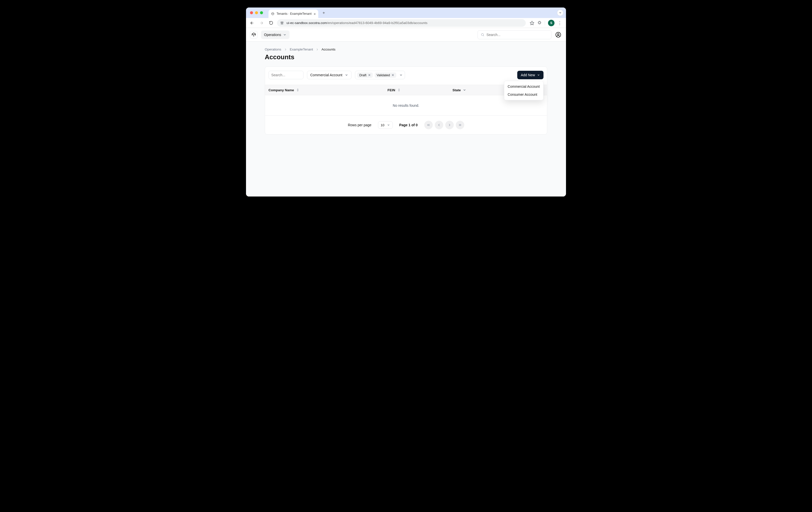 Image resolution: width=812 pixels, height=512 pixels. I want to click on url-text: ui-ec-sandbox.socotra.com/en/operations/…, so click(357, 23).